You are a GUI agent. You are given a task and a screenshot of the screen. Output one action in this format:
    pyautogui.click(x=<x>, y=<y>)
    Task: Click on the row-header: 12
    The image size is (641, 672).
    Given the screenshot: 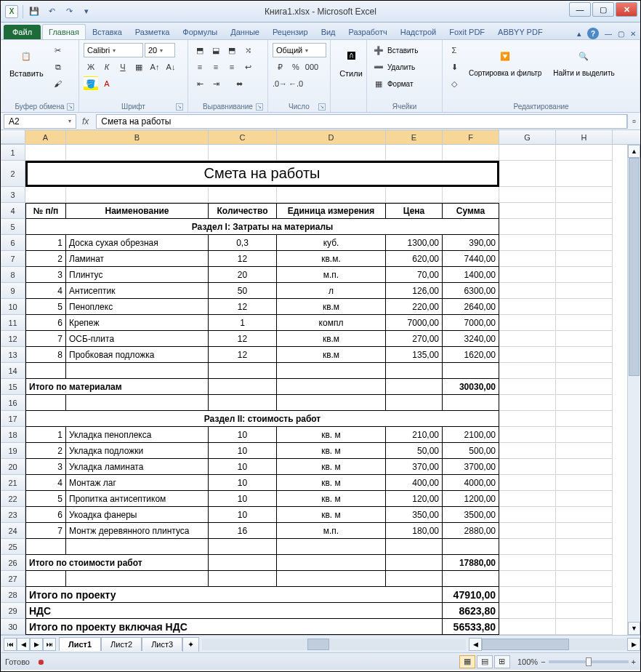 What is the action you would take?
    pyautogui.click(x=13, y=339)
    